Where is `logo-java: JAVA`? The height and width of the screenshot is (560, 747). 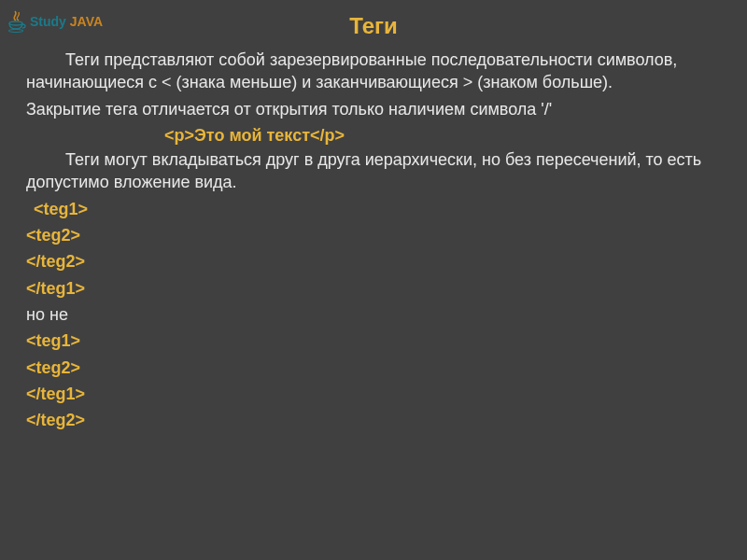
logo-java: JAVA is located at coordinates (86, 21).